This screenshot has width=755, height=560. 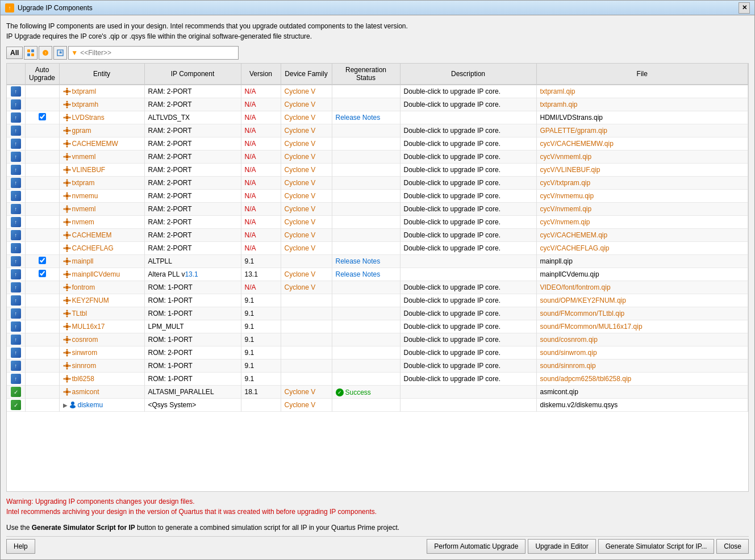 I want to click on help-button: Help, so click(x=20, y=546).